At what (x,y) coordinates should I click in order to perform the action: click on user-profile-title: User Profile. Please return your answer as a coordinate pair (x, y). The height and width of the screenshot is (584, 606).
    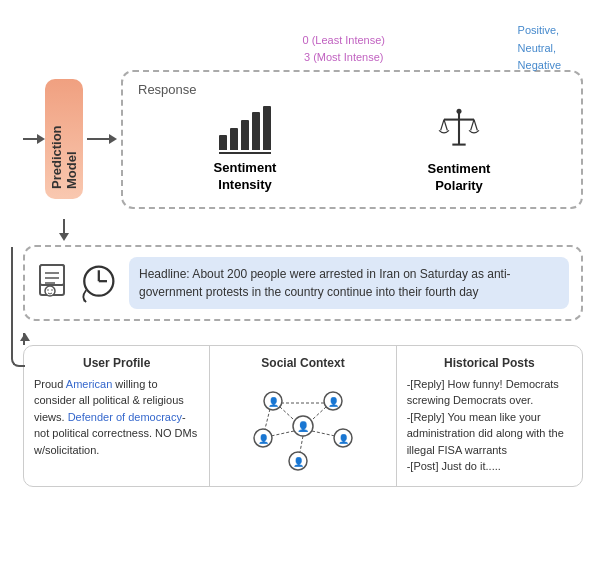
    Looking at the image, I should click on (116, 363).